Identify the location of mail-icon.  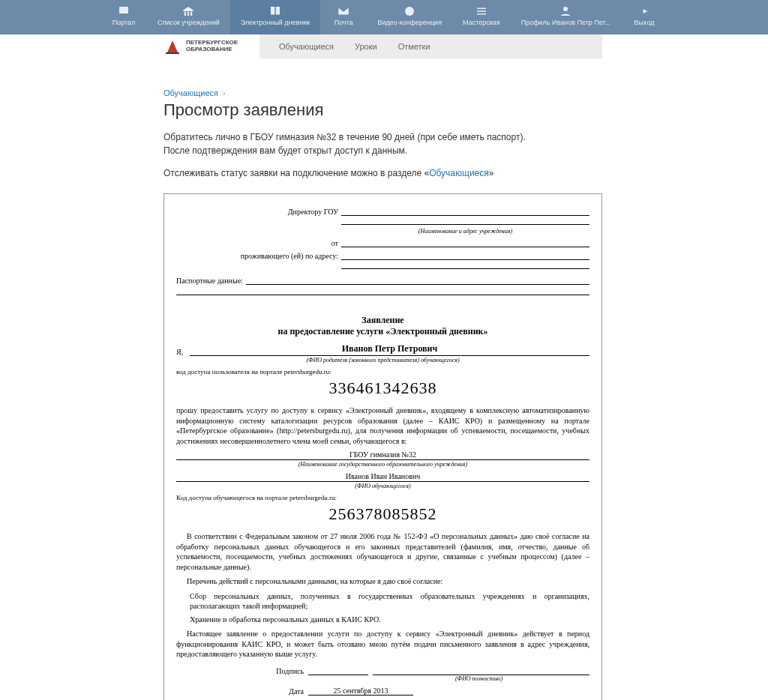
(344, 11).